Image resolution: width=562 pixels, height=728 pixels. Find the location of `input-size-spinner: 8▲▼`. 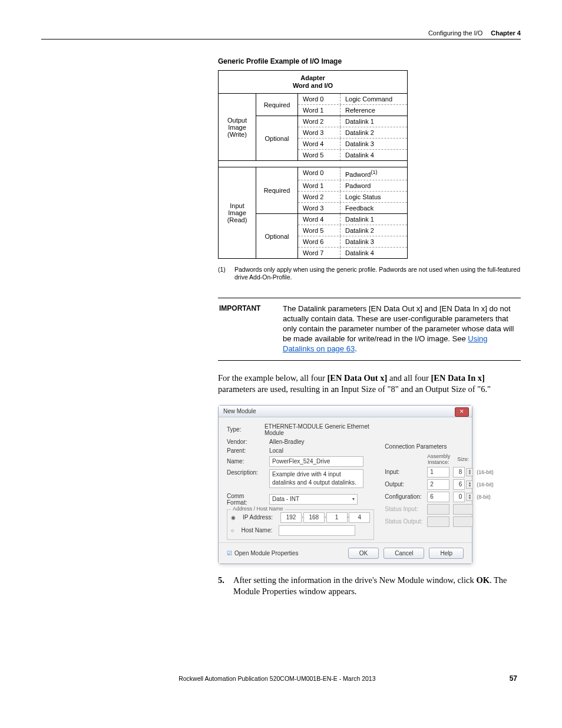

input-size-spinner: 8▲▼ is located at coordinates (463, 472).